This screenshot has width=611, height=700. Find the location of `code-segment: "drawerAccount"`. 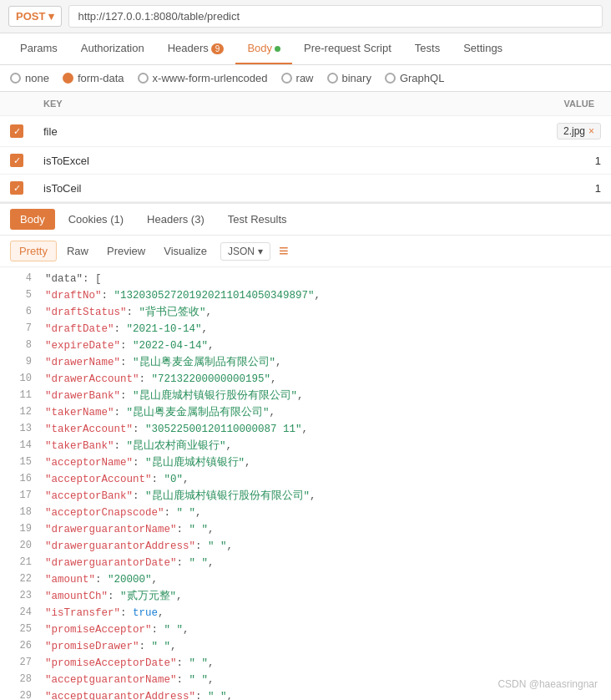

code-segment: "drawerAccount" is located at coordinates (92, 379).